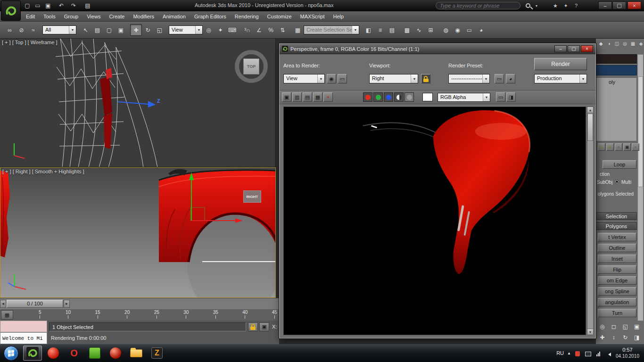  Describe the element at coordinates (328, 97) in the screenshot. I see `clear-image-icon: ×` at that location.